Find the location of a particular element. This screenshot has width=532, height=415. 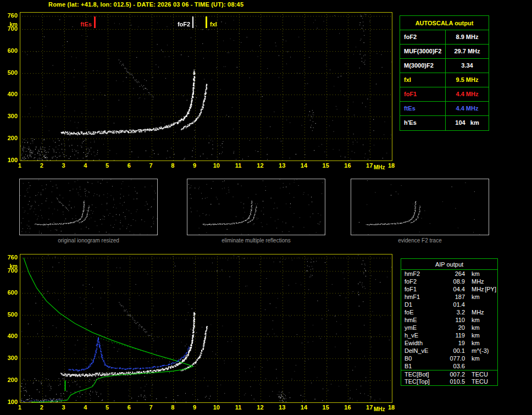

aip-param: foF2 is located at coordinates (419, 281).